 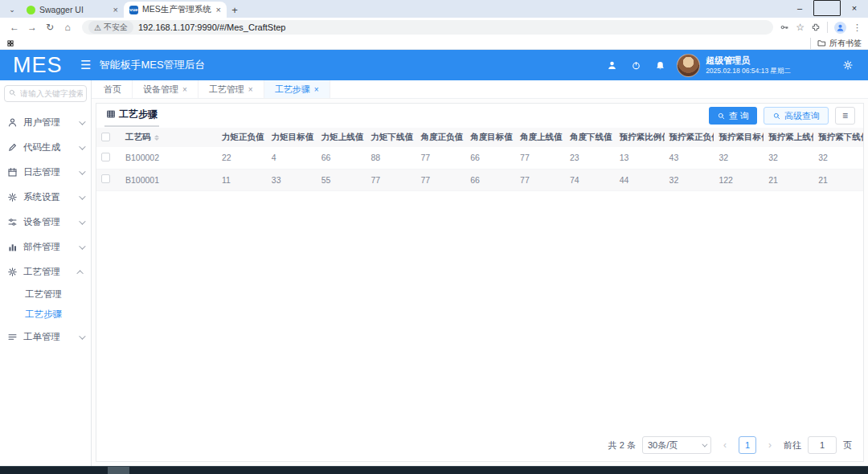 What do you see at coordinates (838, 180) in the screenshot?
I see `table-cell: 21` at bounding box center [838, 180].